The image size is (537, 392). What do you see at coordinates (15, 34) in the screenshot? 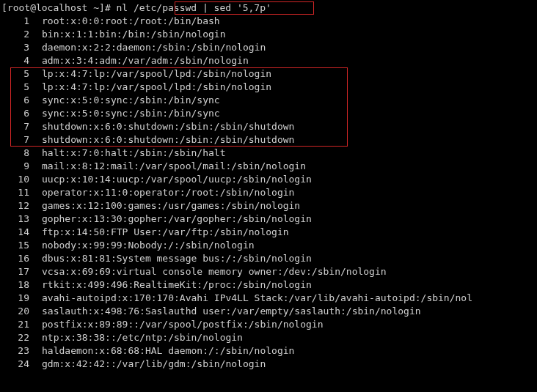
I see `line-number: 2` at bounding box center [15, 34].